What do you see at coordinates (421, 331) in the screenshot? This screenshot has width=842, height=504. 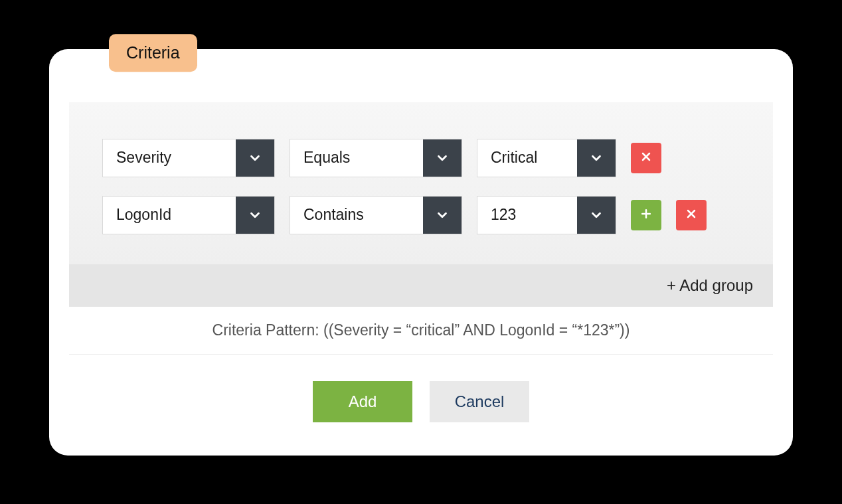 I see `criteria-pattern-text: Criteria Pattern: ((Severity = “critical…` at bounding box center [421, 331].